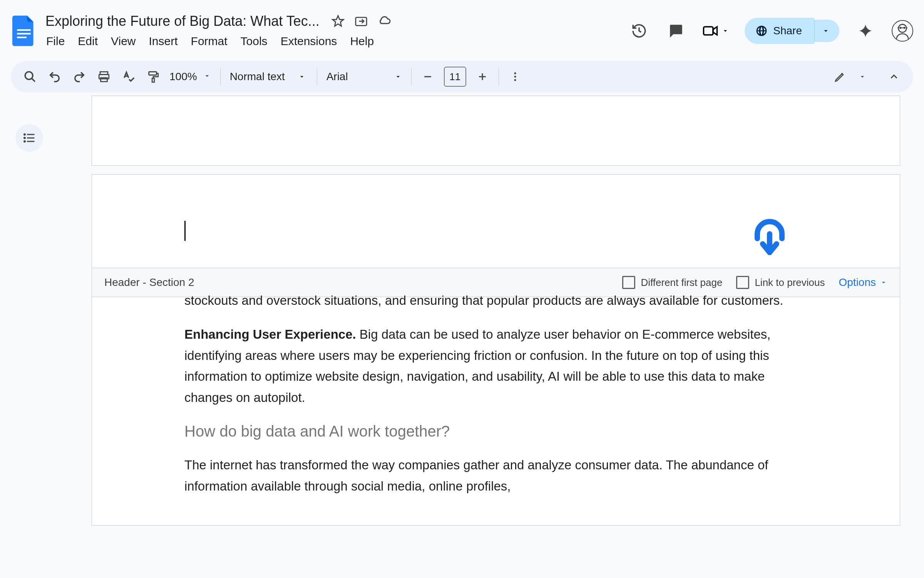 This screenshot has height=578, width=924. Describe the element at coordinates (384, 21) in the screenshot. I see `cloud-status-icon` at that location.